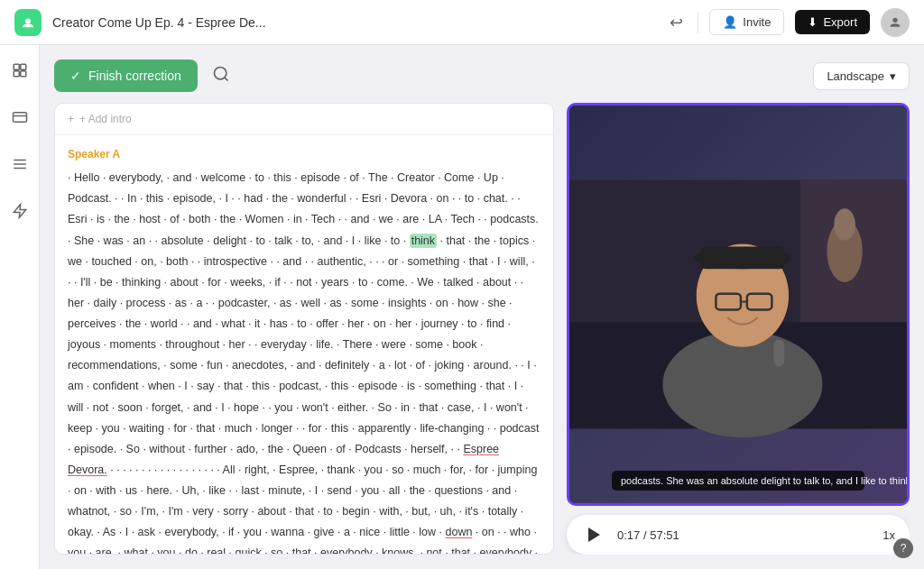 The width and height of the screenshot is (924, 569). I want to click on divider, so click(698, 23).